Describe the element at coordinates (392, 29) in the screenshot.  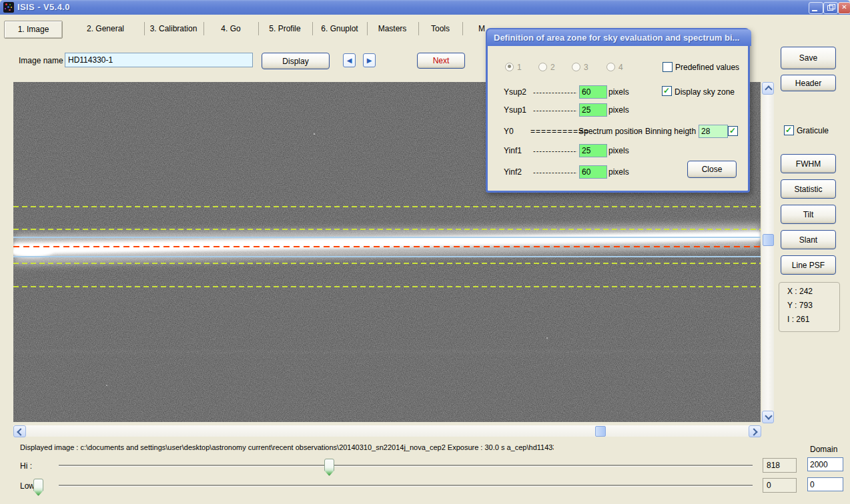
I see `tab-masters: Masters` at that location.